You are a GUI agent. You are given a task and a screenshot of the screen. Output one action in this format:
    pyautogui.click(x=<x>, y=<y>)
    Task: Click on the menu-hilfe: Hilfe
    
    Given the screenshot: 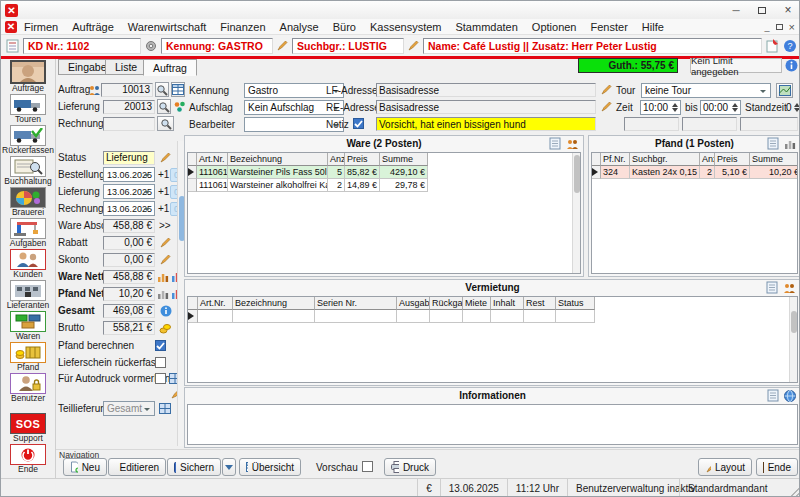 What is the action you would take?
    pyautogui.click(x=653, y=27)
    